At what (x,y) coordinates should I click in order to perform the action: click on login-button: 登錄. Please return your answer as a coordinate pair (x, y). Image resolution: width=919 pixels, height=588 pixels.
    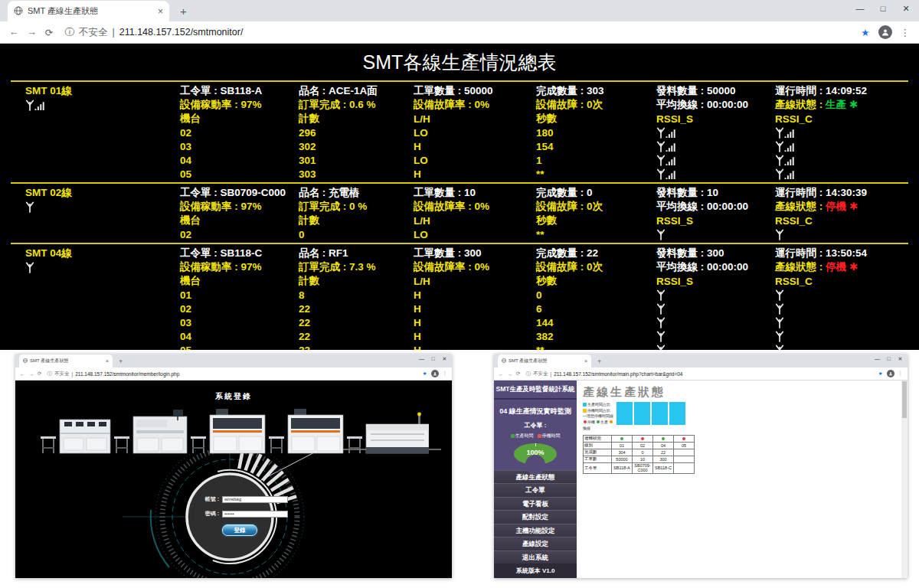
    Looking at the image, I should click on (240, 530).